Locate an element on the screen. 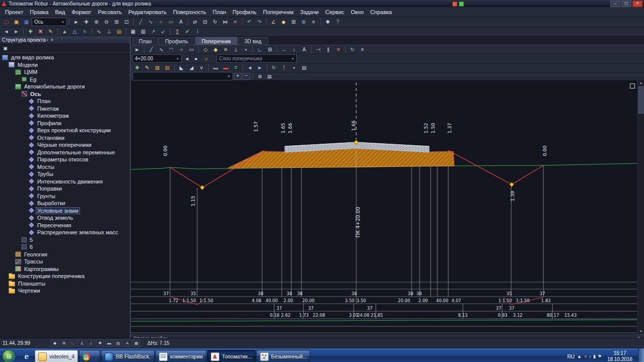 The width and height of the screenshot is (644, 362). draw-text-icon: A is located at coordinates (181, 22).